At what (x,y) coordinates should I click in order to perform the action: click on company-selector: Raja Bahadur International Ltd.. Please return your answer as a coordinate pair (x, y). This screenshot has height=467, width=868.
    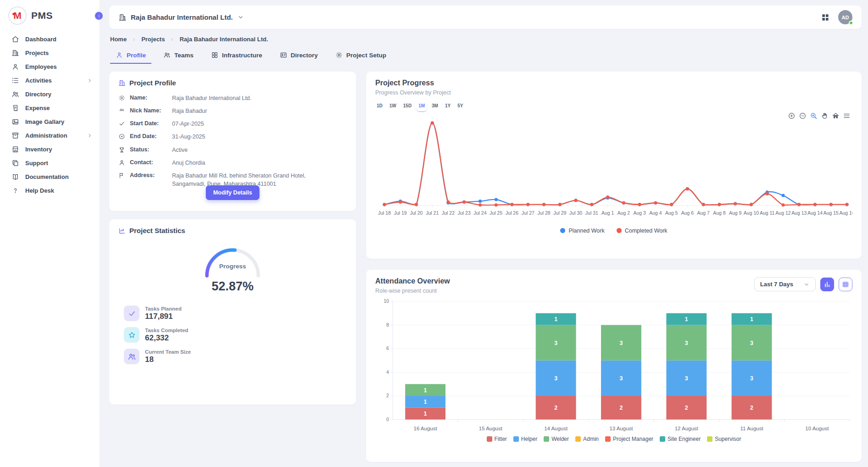
    Looking at the image, I should click on (181, 17).